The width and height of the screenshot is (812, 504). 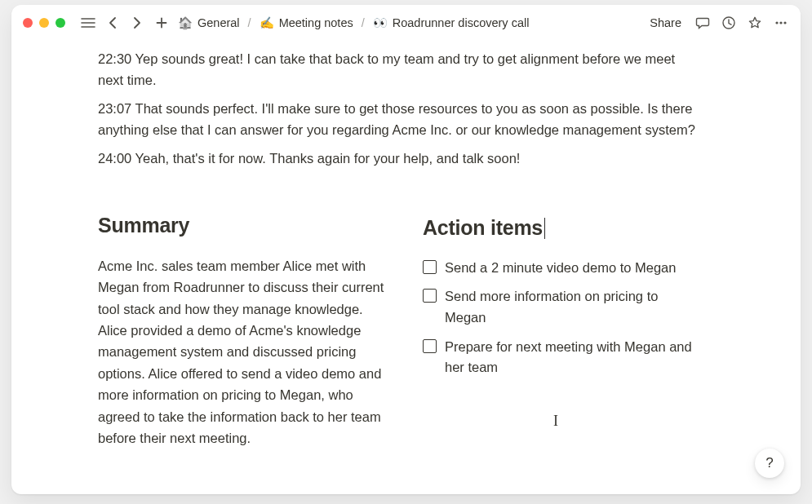 I want to click on maximize-window-button, so click(x=60, y=23).